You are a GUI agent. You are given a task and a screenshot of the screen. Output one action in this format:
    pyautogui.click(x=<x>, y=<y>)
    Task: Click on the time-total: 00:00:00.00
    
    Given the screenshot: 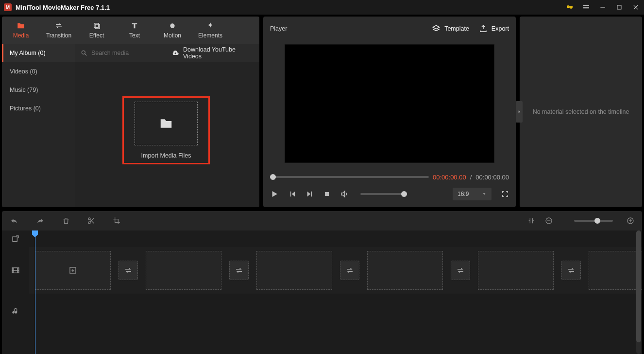 What is the action you would take?
    pyautogui.click(x=492, y=177)
    